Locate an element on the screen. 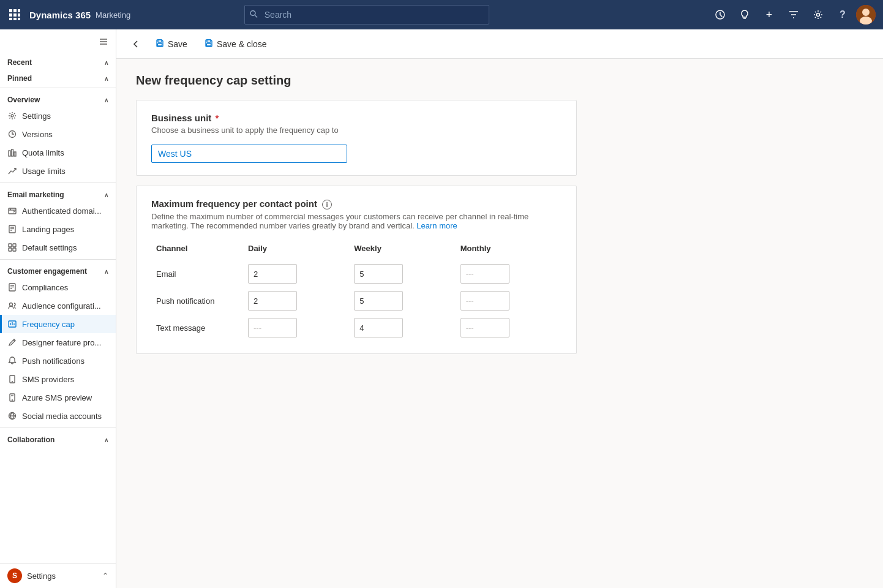 The image size is (883, 588). default-settings-icon is located at coordinates (12, 247).